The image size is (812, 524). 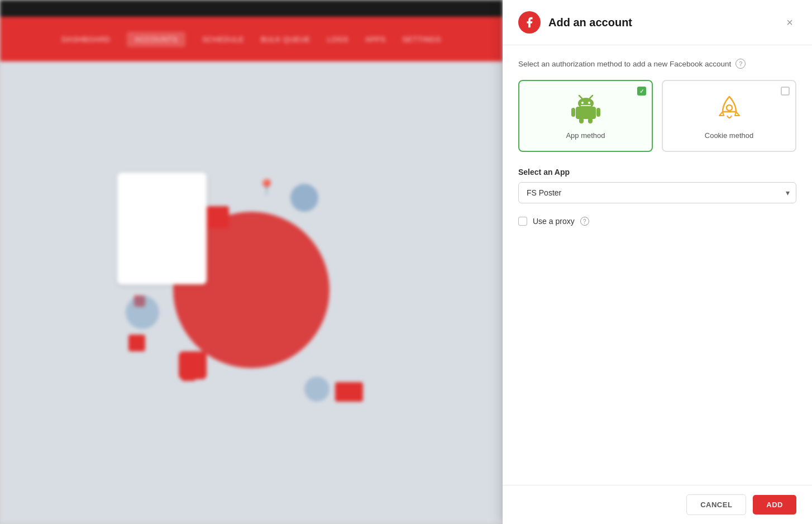 What do you see at coordinates (422, 39) in the screenshot?
I see `nav-item-settings: SETTINGS` at bounding box center [422, 39].